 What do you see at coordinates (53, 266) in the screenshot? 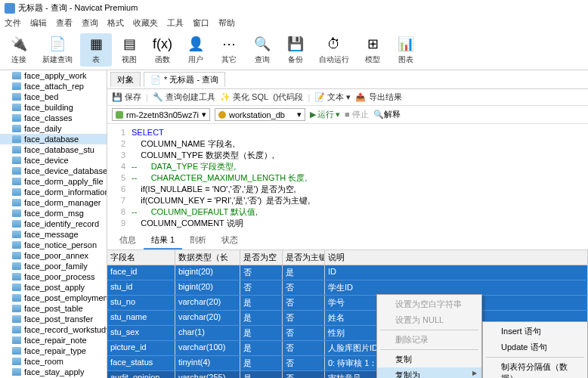
I see `tree-item: face_poor_family` at bounding box center [53, 266].